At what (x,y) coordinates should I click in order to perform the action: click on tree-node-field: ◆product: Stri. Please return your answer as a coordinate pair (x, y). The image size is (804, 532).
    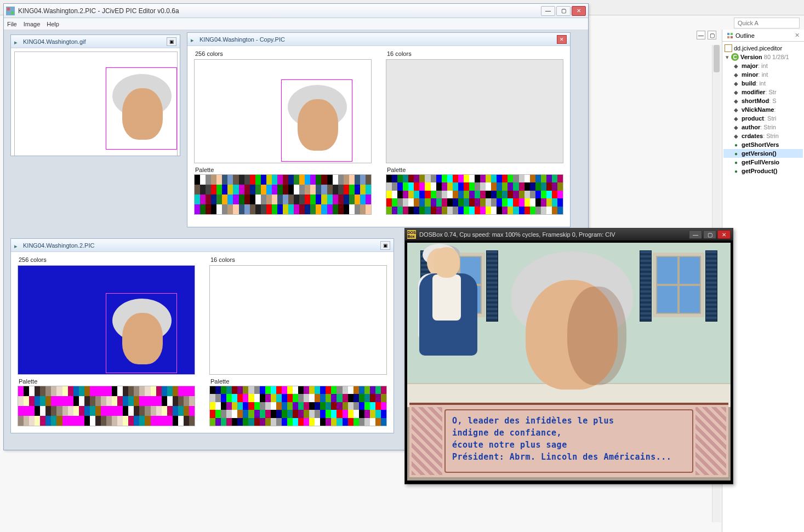
    Looking at the image, I should click on (763, 118).